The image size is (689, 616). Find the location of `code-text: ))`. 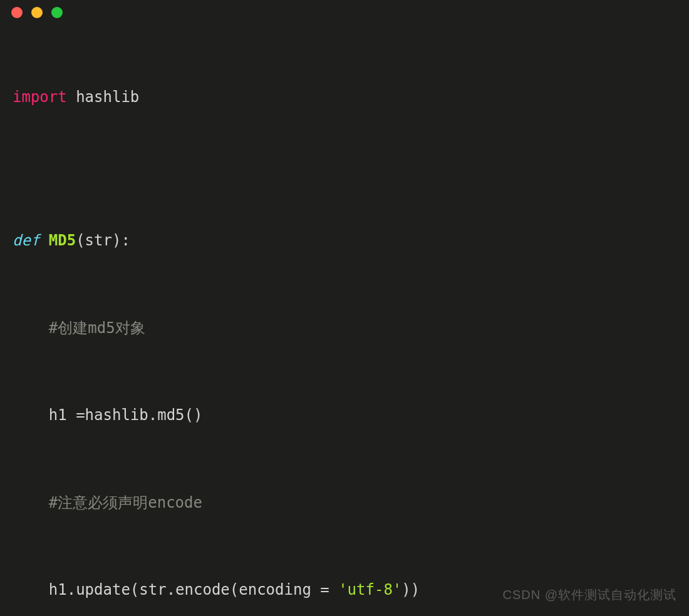

code-text: )) is located at coordinates (411, 590).